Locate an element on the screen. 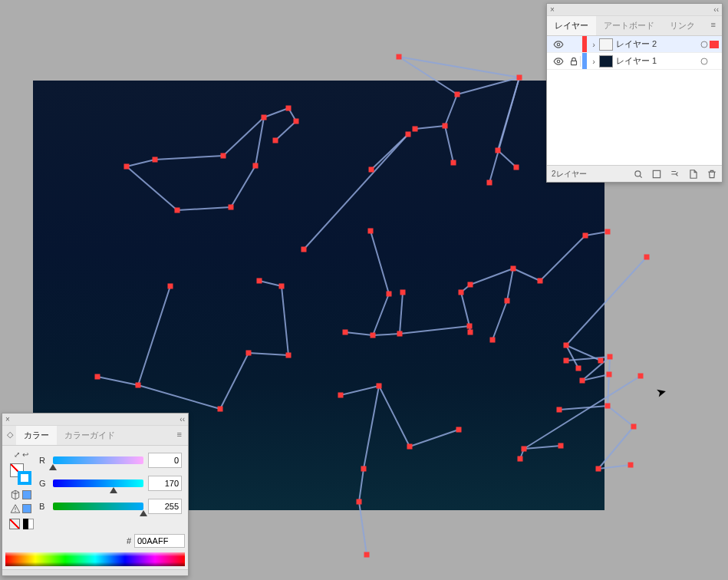 This screenshot has width=728, height=580. g-label: G is located at coordinates (44, 483).